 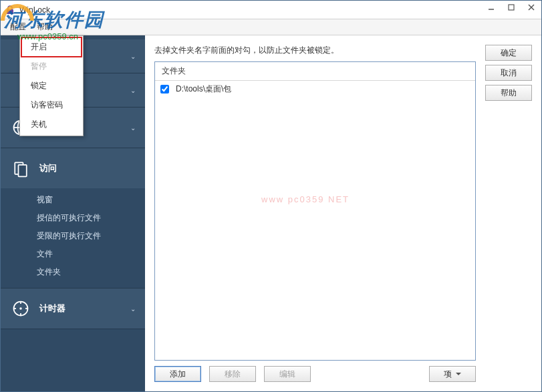 What do you see at coordinates (35, 10) in the screenshot?
I see `window-title: WinLock` at bounding box center [35, 10].